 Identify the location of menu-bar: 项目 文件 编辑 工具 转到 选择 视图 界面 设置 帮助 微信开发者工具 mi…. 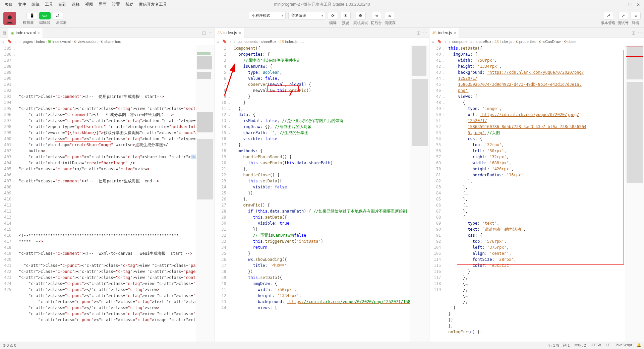
(322, 5).